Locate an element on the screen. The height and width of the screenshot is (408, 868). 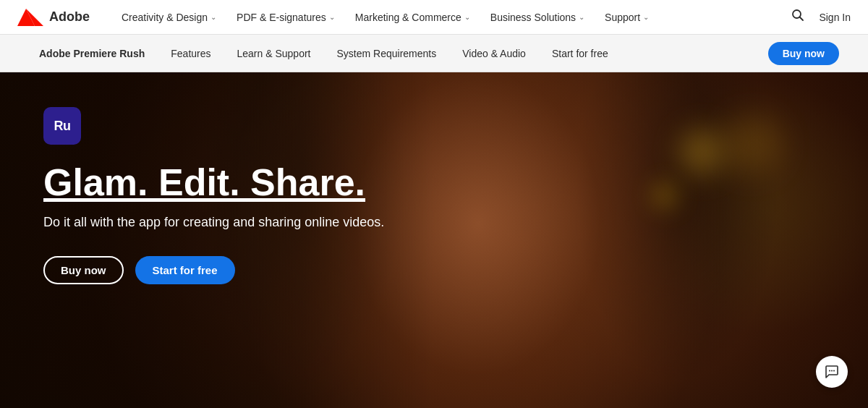
chat-icon is located at coordinates (832, 372).